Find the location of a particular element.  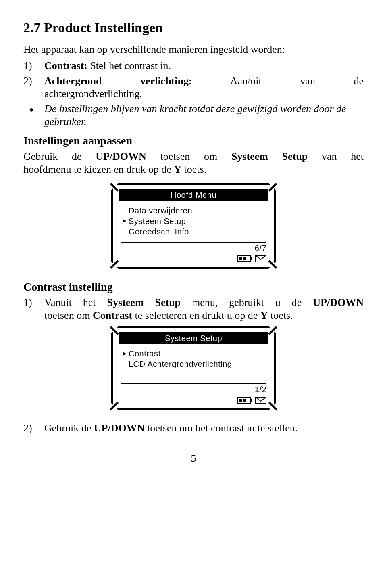

text: hoofdmenu te kiezen en druk op de is located at coordinates (98, 169).